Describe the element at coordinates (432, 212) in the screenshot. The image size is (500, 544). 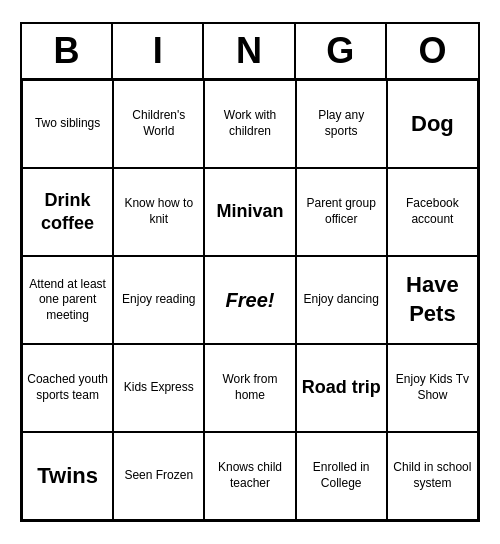
I see `bingo-cell-9: Facebook account` at that location.